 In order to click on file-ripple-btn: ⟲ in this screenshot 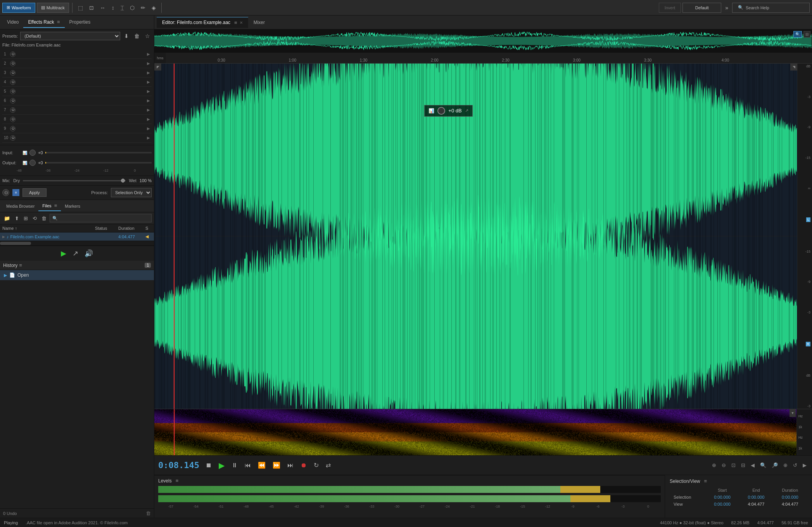, I will do `click(35, 219)`.